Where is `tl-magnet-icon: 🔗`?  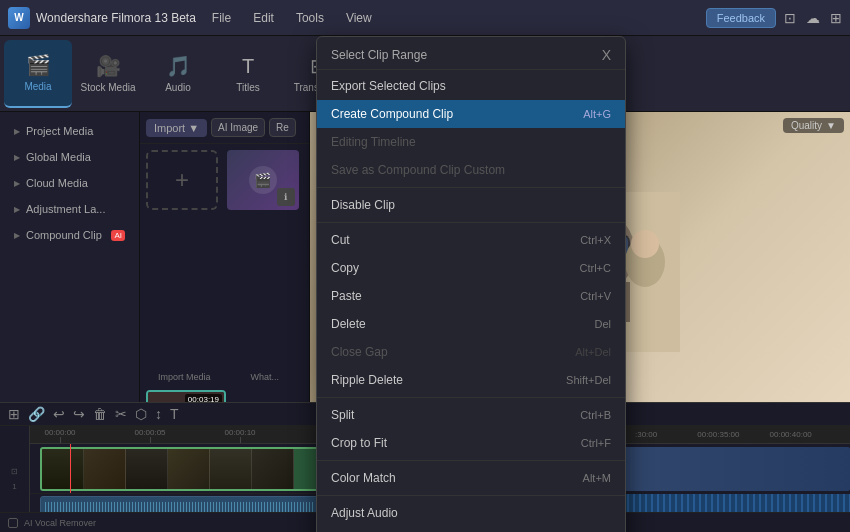
tl-magnet-icon: 🔗 is located at coordinates (36, 414).